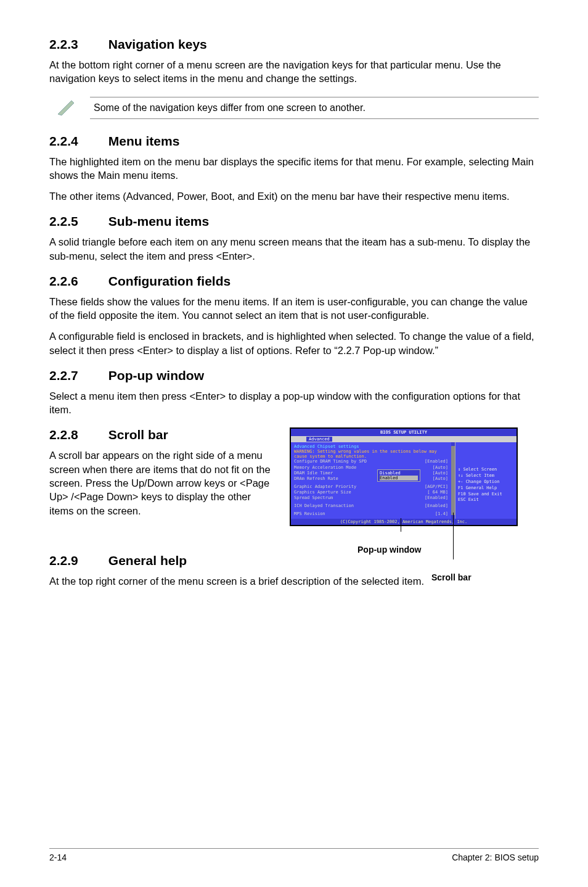 The height and width of the screenshot is (887, 588). Describe the element at coordinates (294, 855) in the screenshot. I see `page-footer: 2-14 Chapter 2: BIOS setup` at that location.